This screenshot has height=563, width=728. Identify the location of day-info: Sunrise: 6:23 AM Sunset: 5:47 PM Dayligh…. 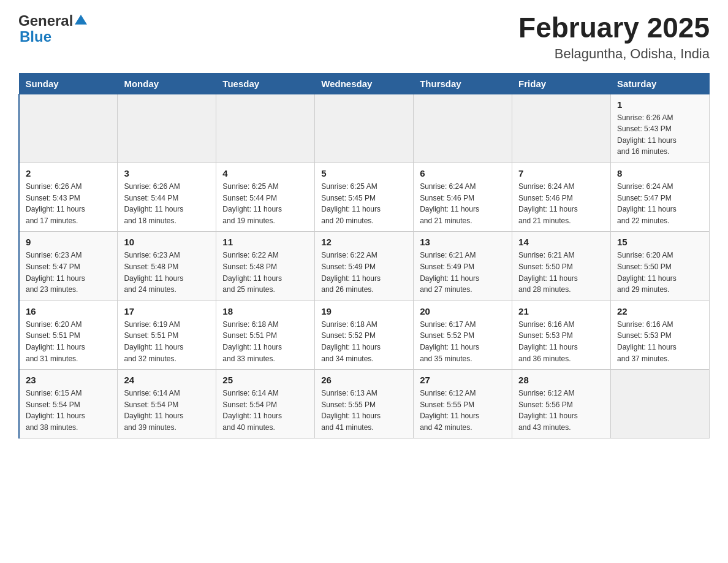
(69, 272).